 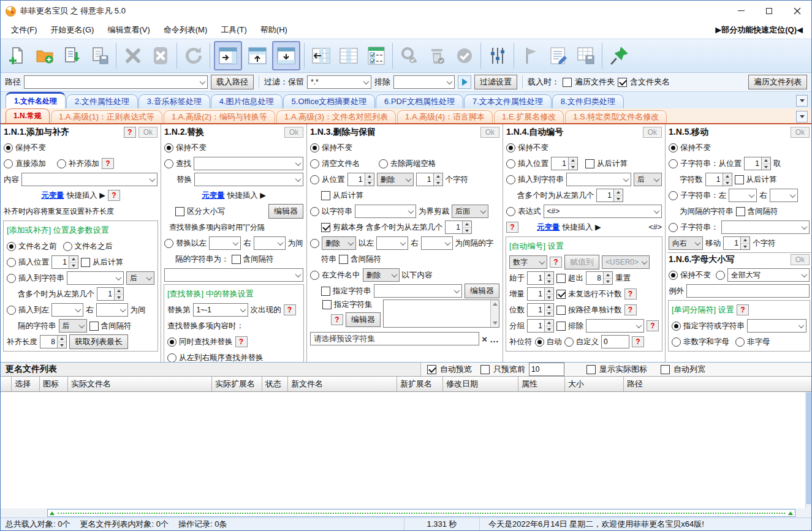 I want to click on mov-sub1-radio, so click(x=673, y=164).